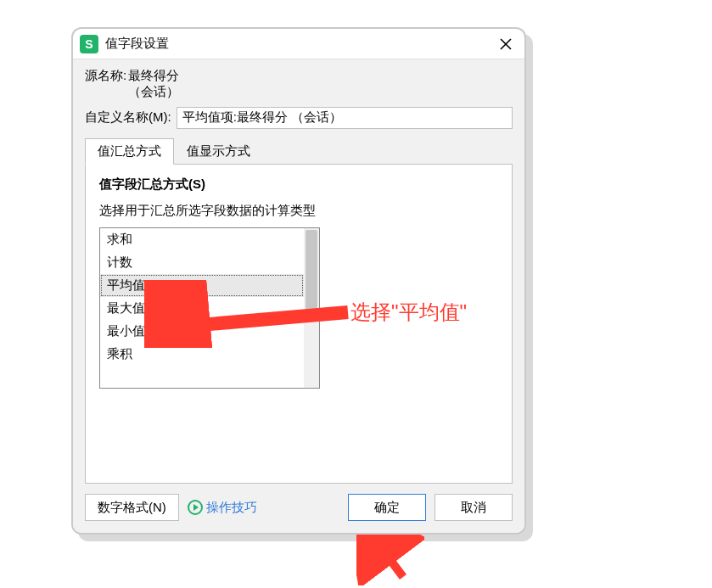  What do you see at coordinates (202, 331) in the screenshot?
I see `list-item: 最小值` at bounding box center [202, 331].